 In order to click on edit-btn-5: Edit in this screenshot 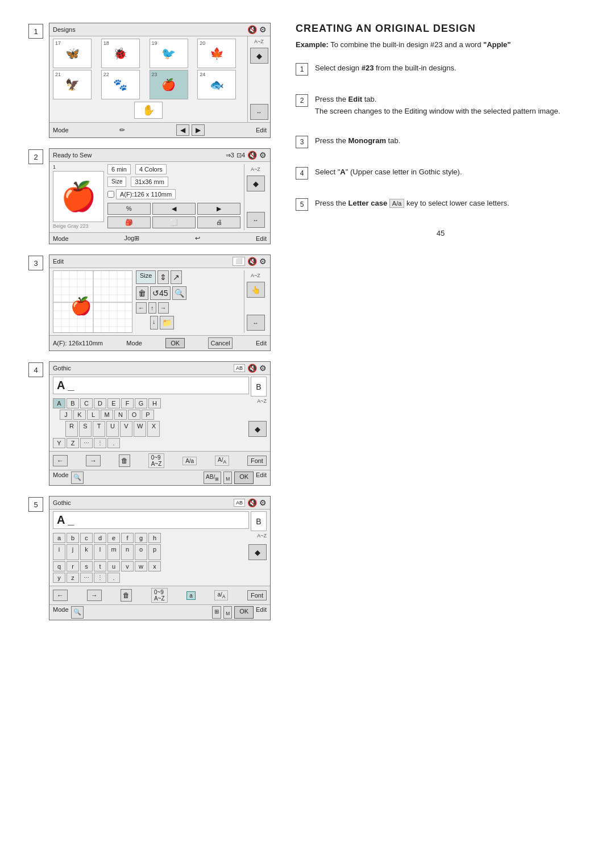, I will do `click(262, 612)`.